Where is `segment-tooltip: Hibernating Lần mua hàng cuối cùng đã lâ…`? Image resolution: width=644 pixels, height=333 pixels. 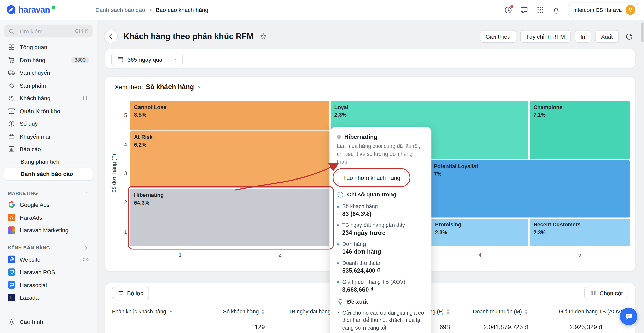 segment-tooltip: Hibernating Lần mua hàng cuối cùng đã lâ… is located at coordinates (381, 230).